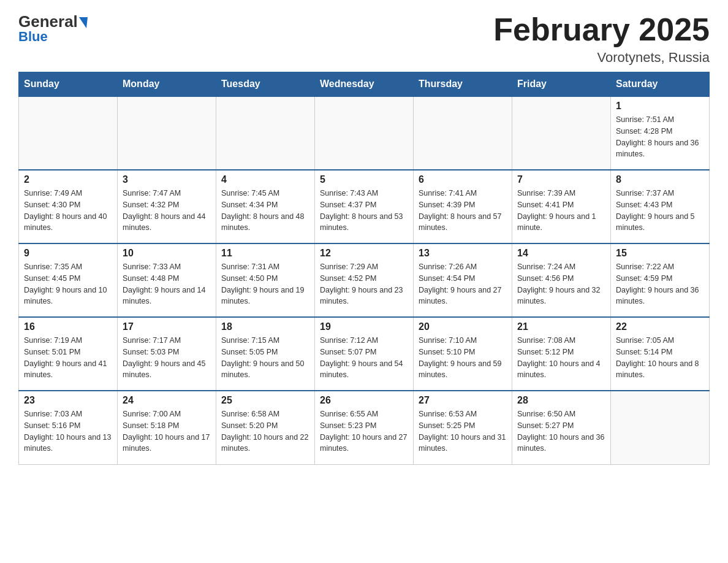  Describe the element at coordinates (69, 207) in the screenshot. I see `calendar-cell: 2Sunrise: 7:49 AMSunset: 4:30 PMDaylight…` at that location.